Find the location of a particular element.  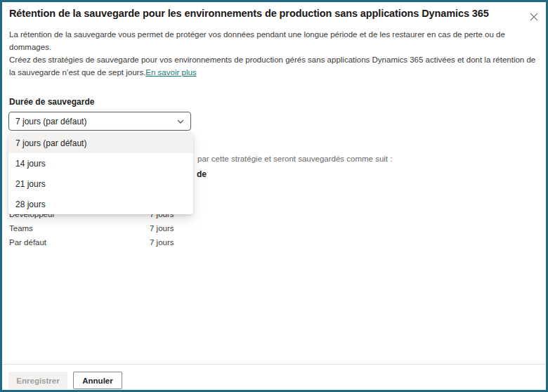

table-row: Par défaut 7 jours is located at coordinates (157, 243).